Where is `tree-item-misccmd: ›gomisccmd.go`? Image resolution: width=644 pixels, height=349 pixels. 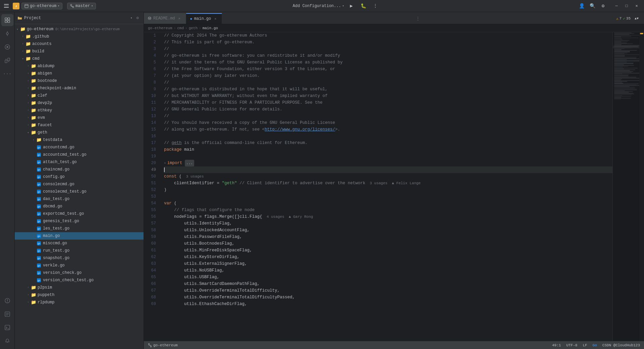 tree-item-misccmd: ›gomisccmd.go is located at coordinates (79, 243).